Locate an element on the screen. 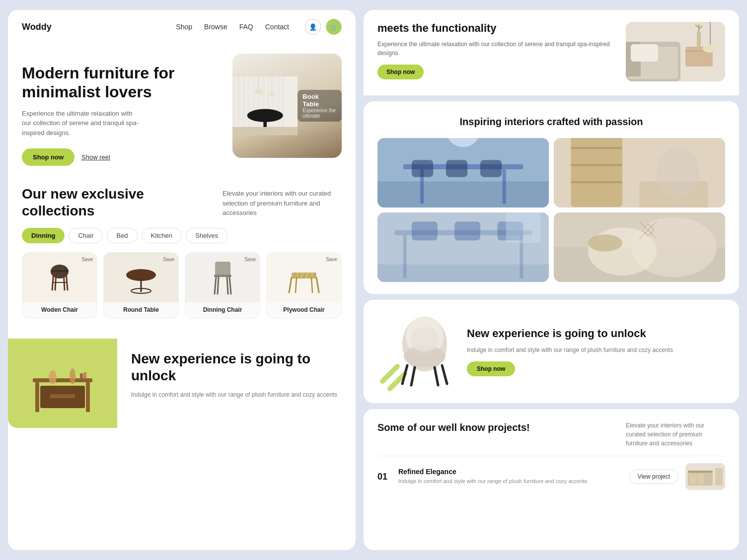 Image resolution: width=747 pixels, height=560 pixels. new-exp-text: New experience is going to unlock Indulg… is located at coordinates (596, 351).